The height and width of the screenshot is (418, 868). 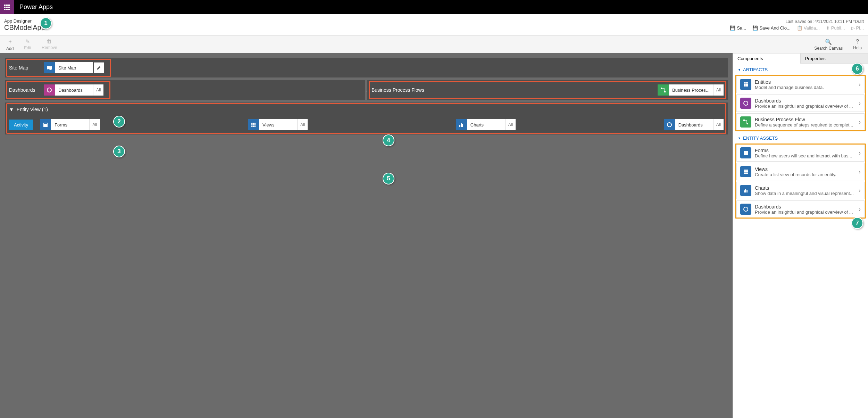 What do you see at coordinates (119, 122) in the screenshot?
I see `callout-2: 2` at bounding box center [119, 122].